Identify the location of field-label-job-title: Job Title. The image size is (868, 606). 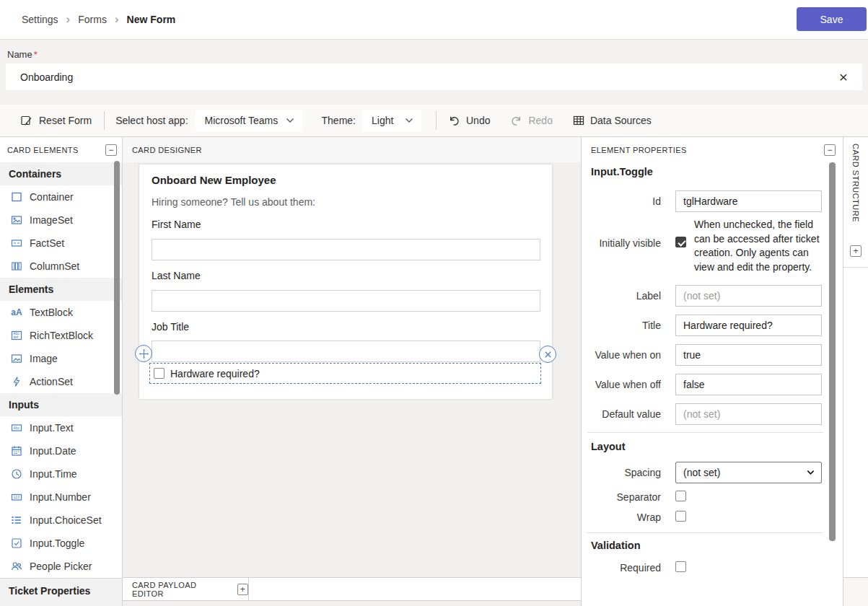
(170, 327).